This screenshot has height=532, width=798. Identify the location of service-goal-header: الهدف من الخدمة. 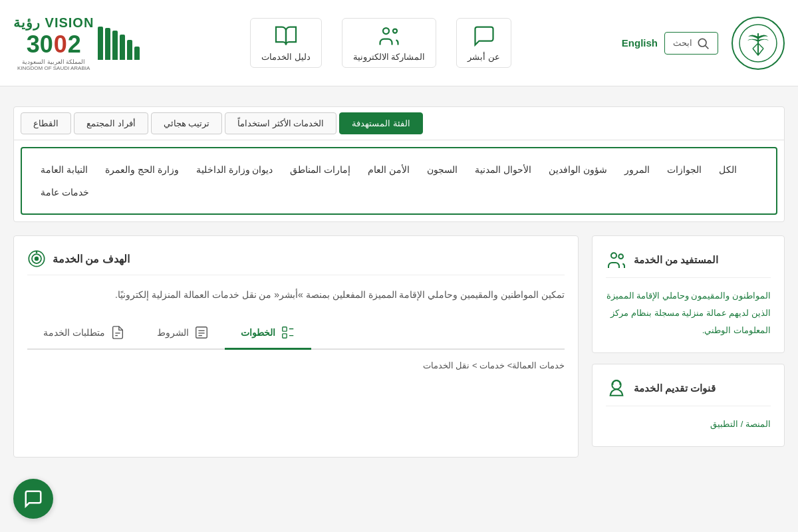
(296, 262).